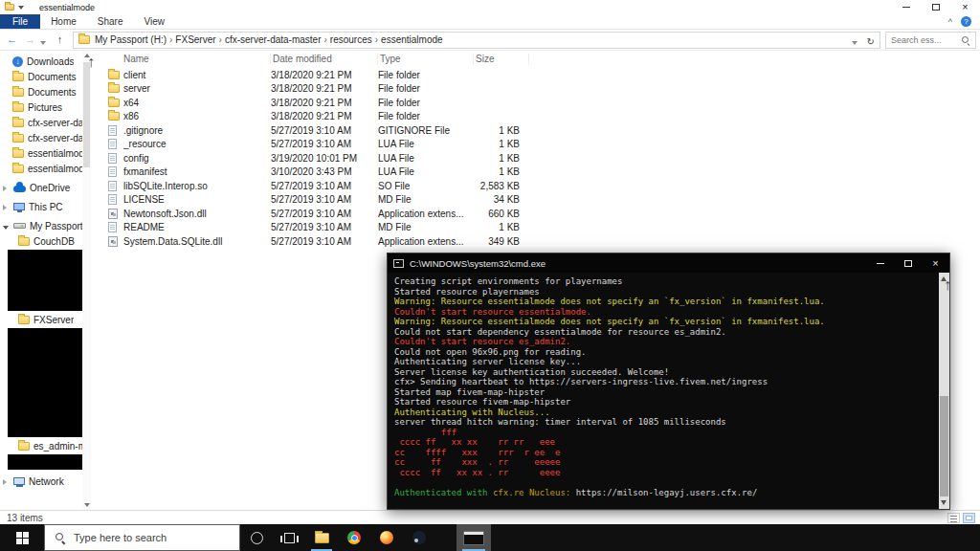 The image size is (980, 551). What do you see at coordinates (544, 159) in the screenshot?
I see `file-row: config3/19/2020 10:01 PMLUA File1 KB` at bounding box center [544, 159].